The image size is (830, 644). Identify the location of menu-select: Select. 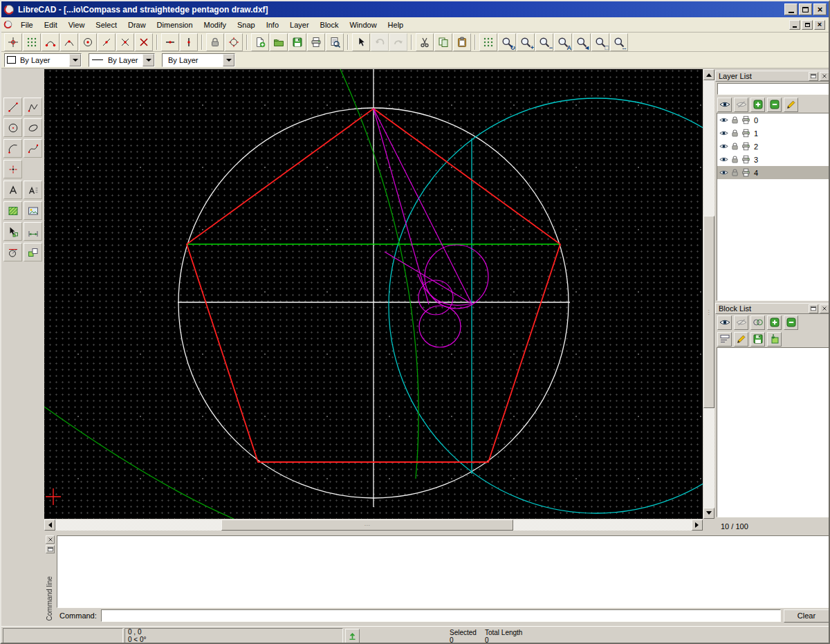
(107, 25).